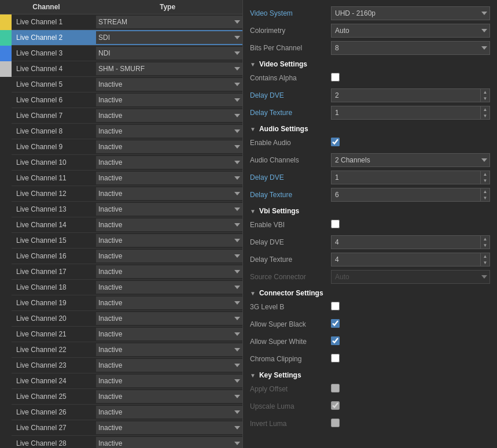 The height and width of the screenshot is (448, 497). What do you see at coordinates (336, 142) in the screenshot?
I see `enable-audio-checkbox` at bounding box center [336, 142].